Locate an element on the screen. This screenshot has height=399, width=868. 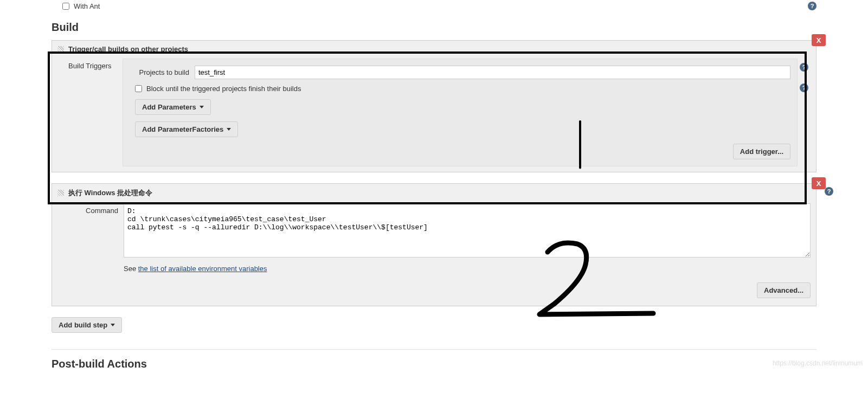
command-label: Command is located at coordinates (103, 250).